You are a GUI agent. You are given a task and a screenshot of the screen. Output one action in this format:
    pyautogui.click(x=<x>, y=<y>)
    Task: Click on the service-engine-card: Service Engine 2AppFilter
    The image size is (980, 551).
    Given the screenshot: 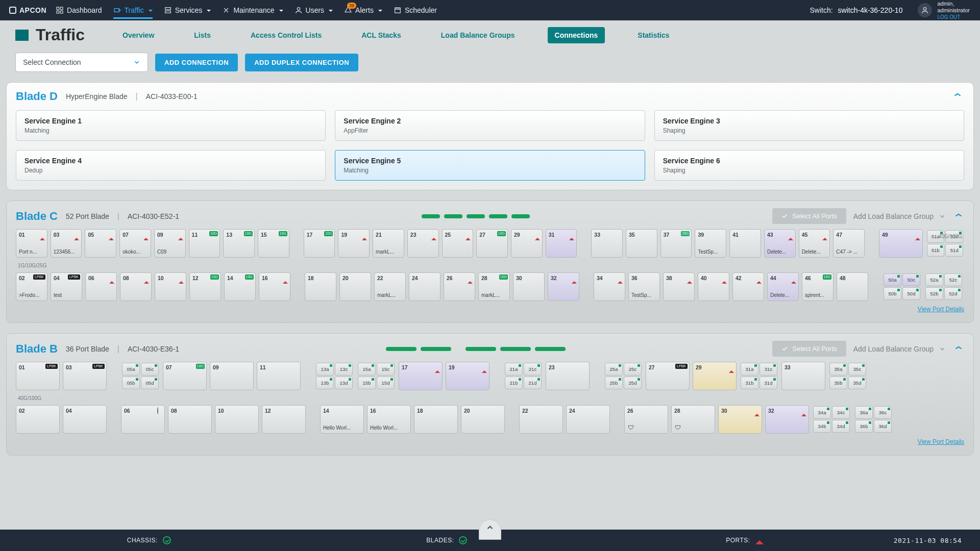 What is the action you would take?
    pyautogui.click(x=490, y=126)
    